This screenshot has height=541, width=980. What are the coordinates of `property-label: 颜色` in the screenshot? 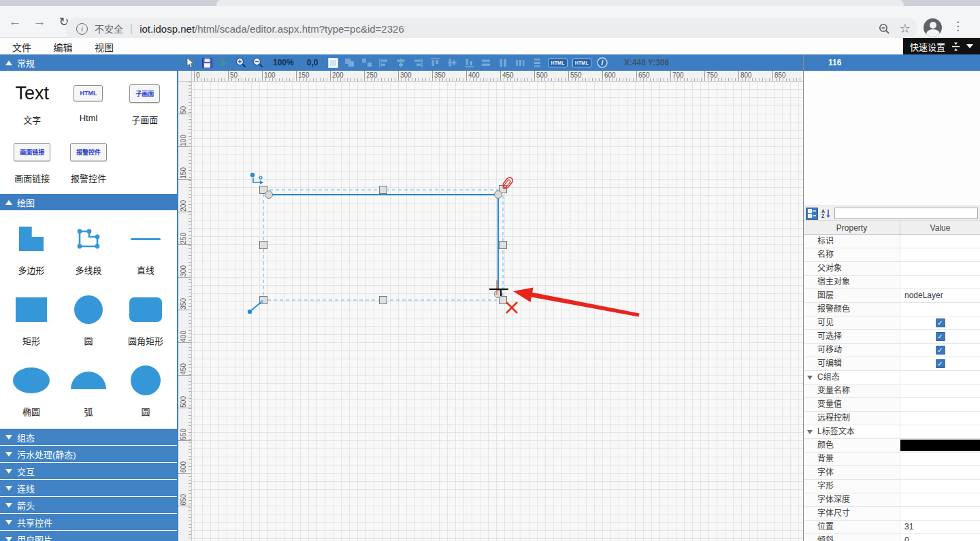 It's located at (852, 445).